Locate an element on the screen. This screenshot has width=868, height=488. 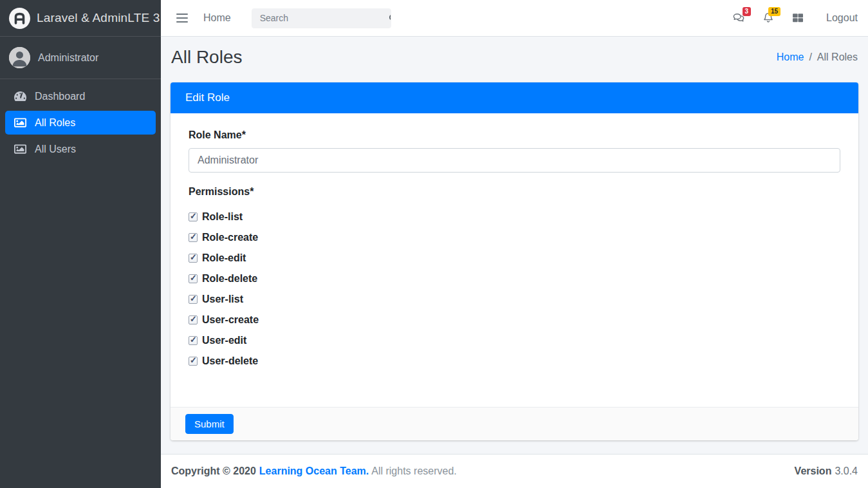
permission-row-user-create: User-create is located at coordinates (515, 320).